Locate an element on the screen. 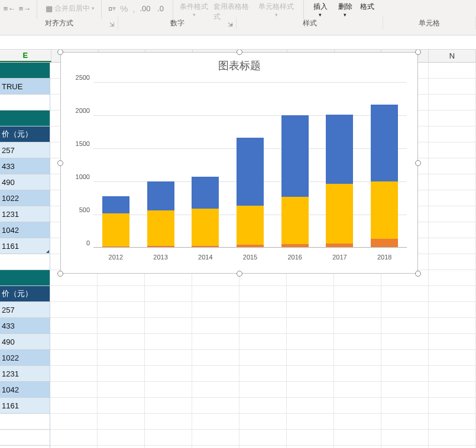 The width and height of the screenshot is (476, 448). ribbon: ≡← ≡→ ▦ 合并后居中 ▾ ¤▾ % , .00 .0 条件格式▾ 套用表格… is located at coordinates (238, 18).